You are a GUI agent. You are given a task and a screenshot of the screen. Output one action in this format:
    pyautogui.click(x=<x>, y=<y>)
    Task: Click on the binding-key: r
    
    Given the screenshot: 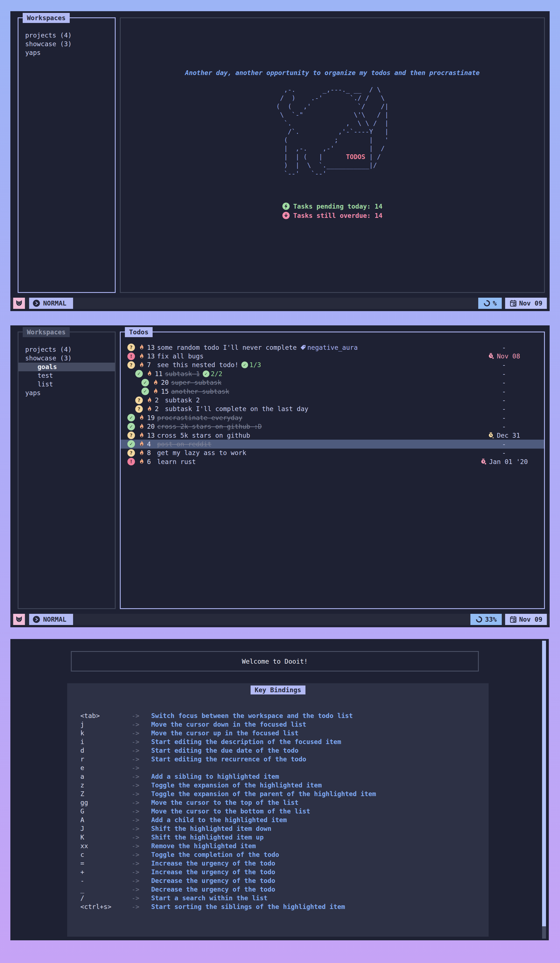 What is the action you would take?
    pyautogui.click(x=106, y=759)
    